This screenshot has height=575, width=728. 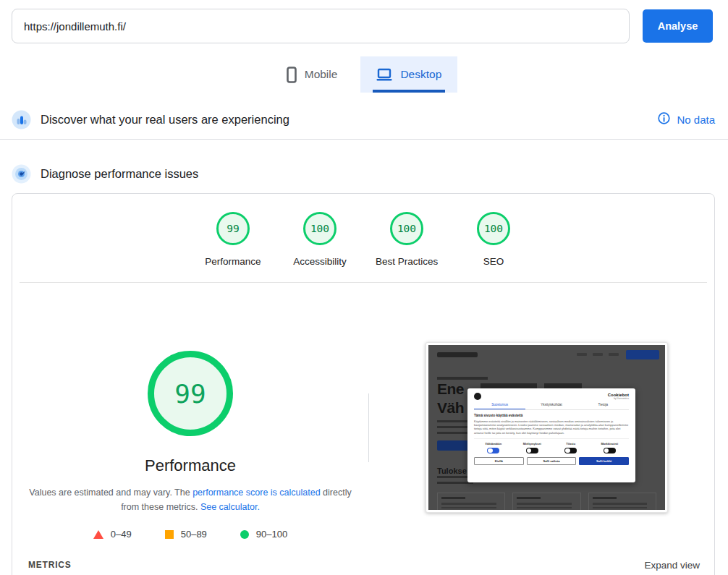 What do you see at coordinates (450, 408) in the screenshot?
I see `site-heading-line2: Väh` at bounding box center [450, 408].